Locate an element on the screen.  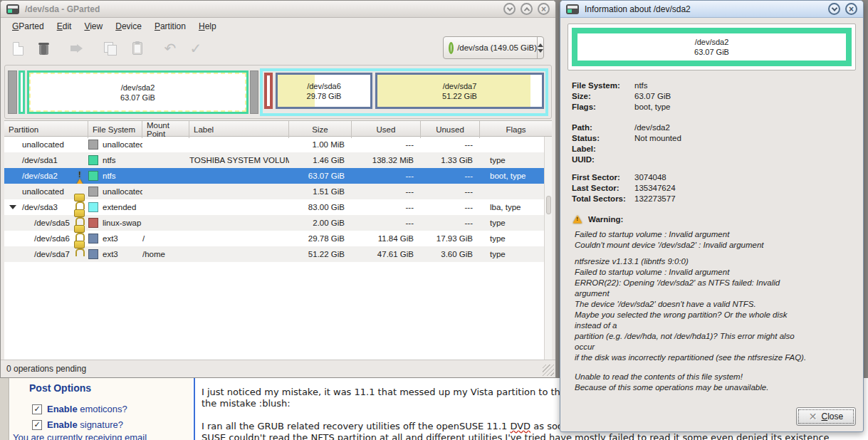
close-x-icon: ✕ is located at coordinates (813, 417).